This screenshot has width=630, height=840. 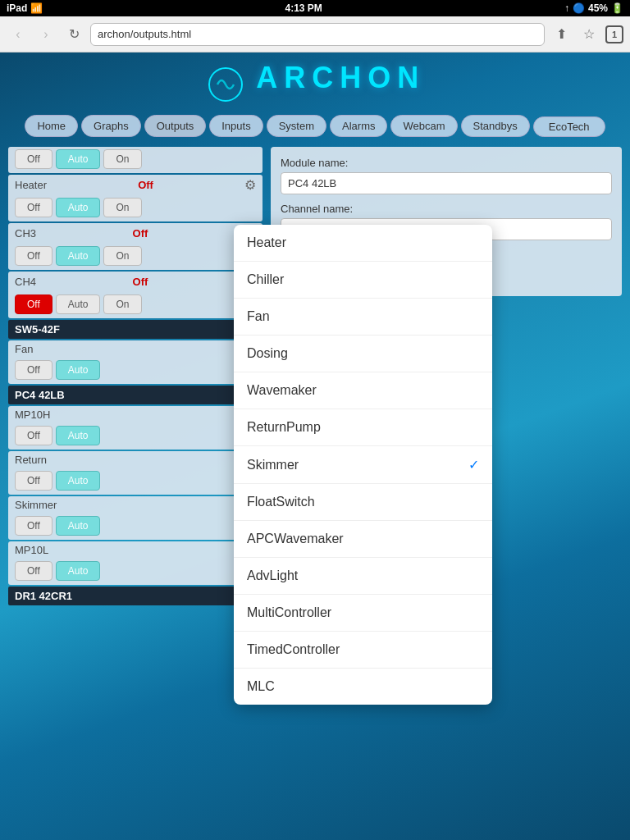 What do you see at coordinates (363, 281) in the screenshot?
I see `dropdown-item-chiller: Chiller` at bounding box center [363, 281].